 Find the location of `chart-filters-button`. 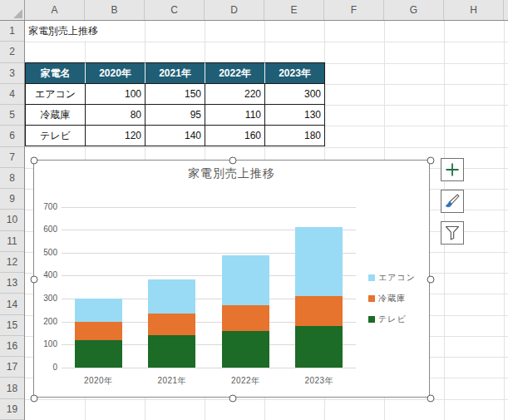

chart-filters-button is located at coordinates (452, 233).